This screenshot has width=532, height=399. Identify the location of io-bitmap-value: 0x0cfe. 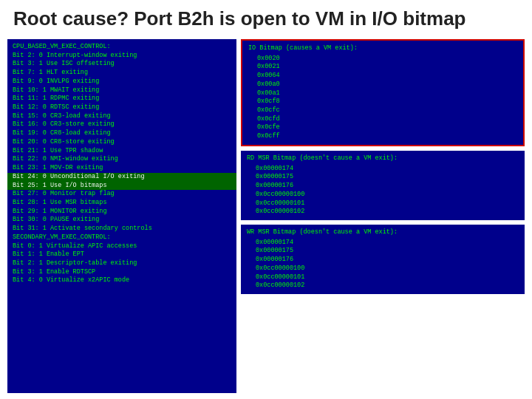
(383, 128).